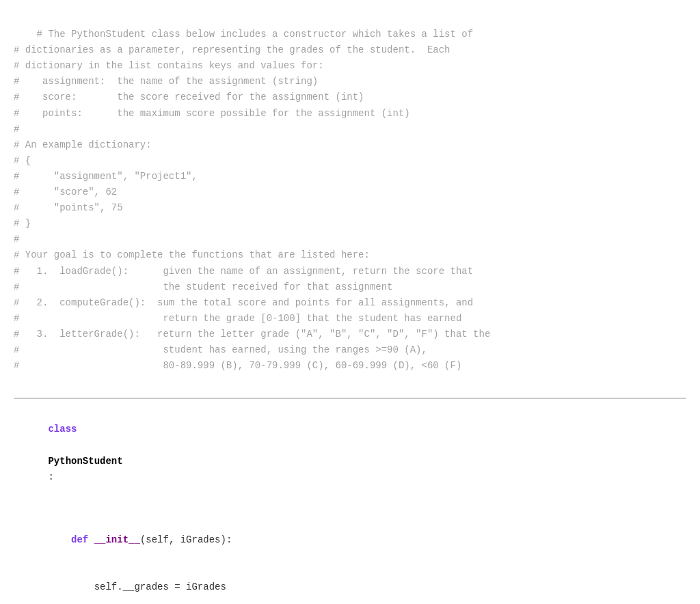 Image resolution: width=700 pixels, height=604 pixels. I want to click on comment-line-21: # student has earned, using the ranges >…, so click(220, 350).